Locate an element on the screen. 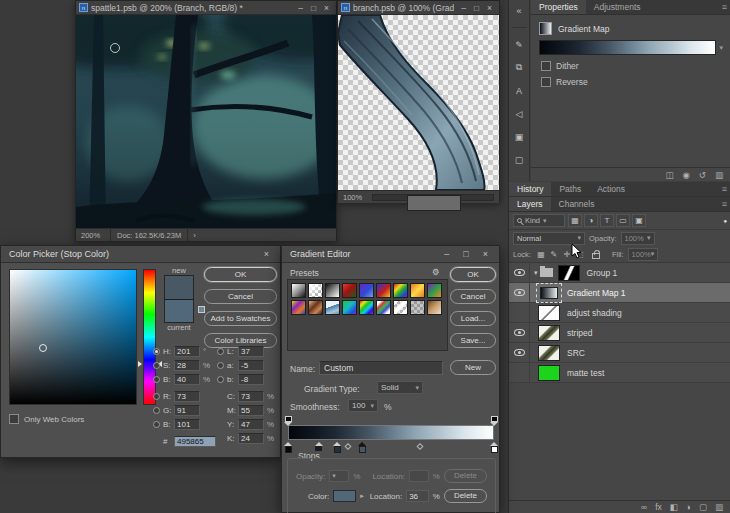 The width and height of the screenshot is (730, 513). smoothness-field: 100 ▾ is located at coordinates (363, 406).